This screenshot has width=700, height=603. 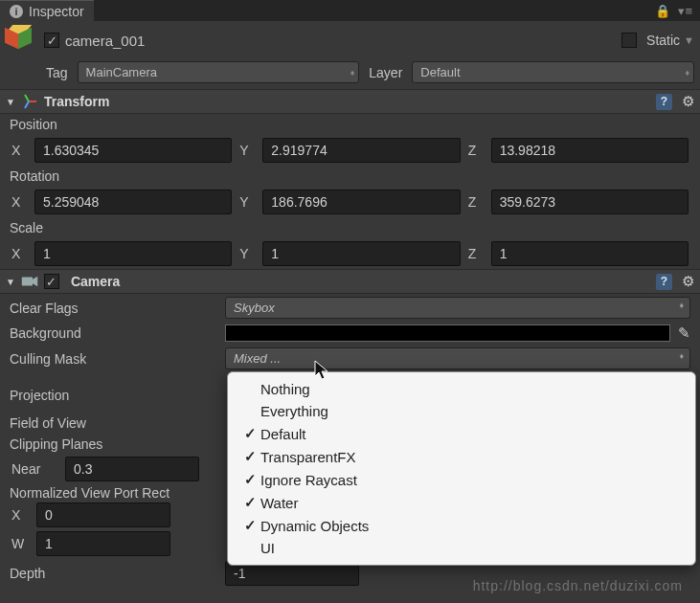 What do you see at coordinates (686, 11) in the screenshot?
I see `tab-menu-icon: ▾≡` at bounding box center [686, 11].